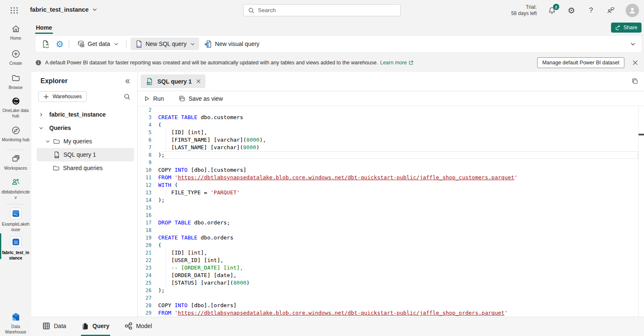  I want to click on run-button: Run, so click(154, 99).